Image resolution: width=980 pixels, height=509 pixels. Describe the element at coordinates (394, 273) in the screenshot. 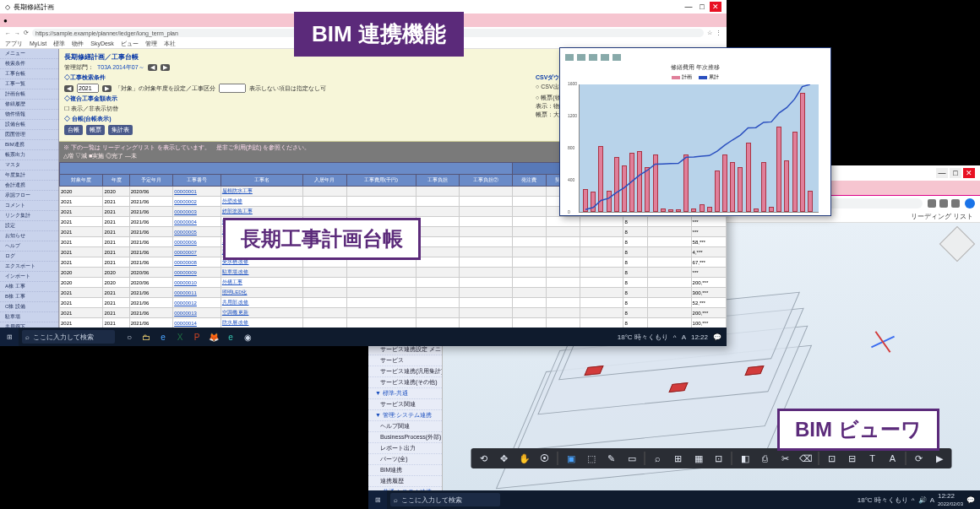

I see `table-row: 202020202020/0600000009駐車場 改修8***` at that location.